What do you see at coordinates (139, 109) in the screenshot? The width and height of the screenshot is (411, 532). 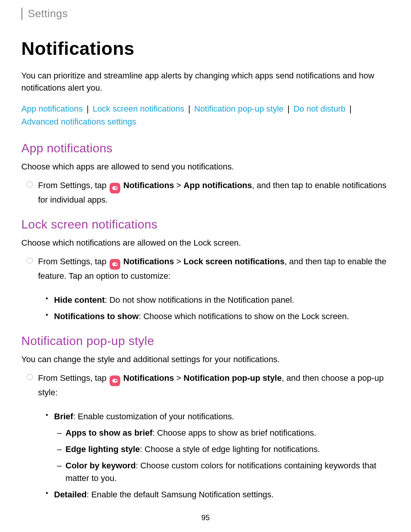 I see `link-lock-screen: Lock screen notifications` at bounding box center [139, 109].